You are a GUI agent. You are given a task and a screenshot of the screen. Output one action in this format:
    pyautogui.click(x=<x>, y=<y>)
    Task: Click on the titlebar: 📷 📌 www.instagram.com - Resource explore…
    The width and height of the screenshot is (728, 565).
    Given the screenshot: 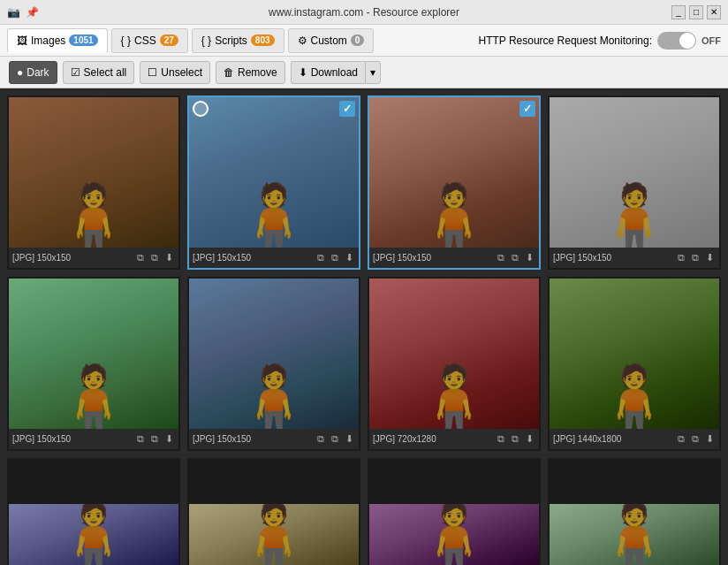 What is the action you would take?
    pyautogui.click(x=364, y=12)
    